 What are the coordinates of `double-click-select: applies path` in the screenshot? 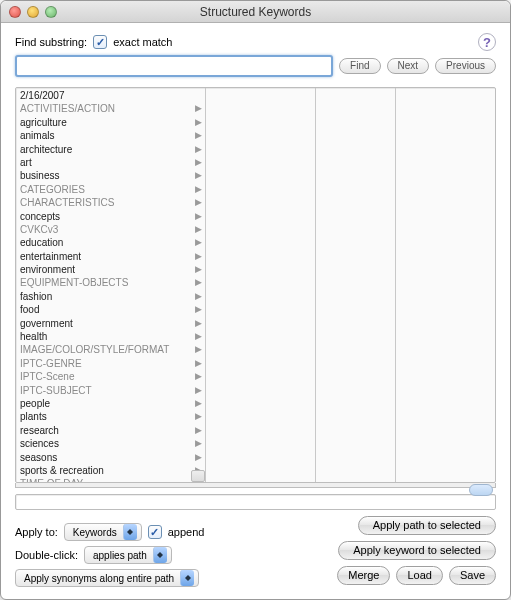 It's located at (128, 555).